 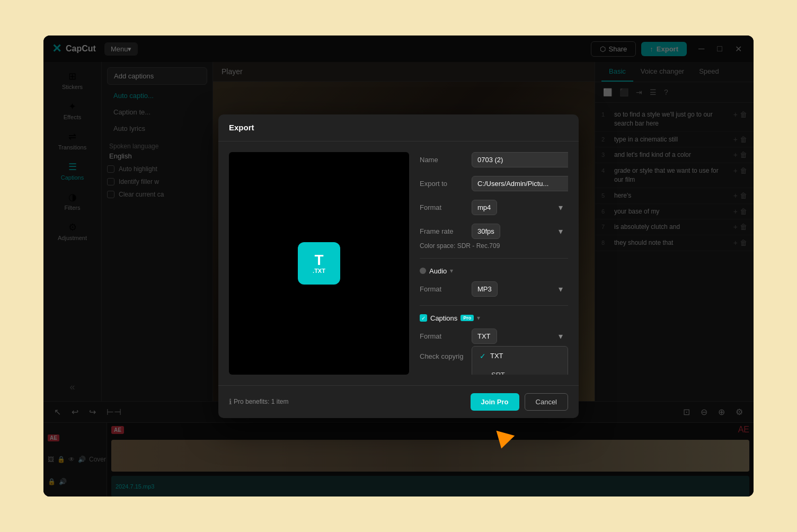 I want to click on color-space-text: Color space: SDR - Rec.709, so click(x=494, y=246).